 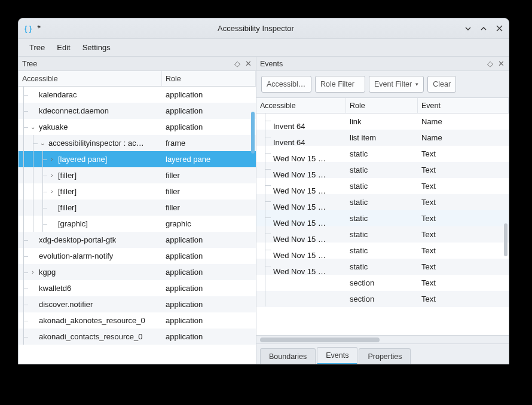 I want to click on minimize-button, so click(x=468, y=29).